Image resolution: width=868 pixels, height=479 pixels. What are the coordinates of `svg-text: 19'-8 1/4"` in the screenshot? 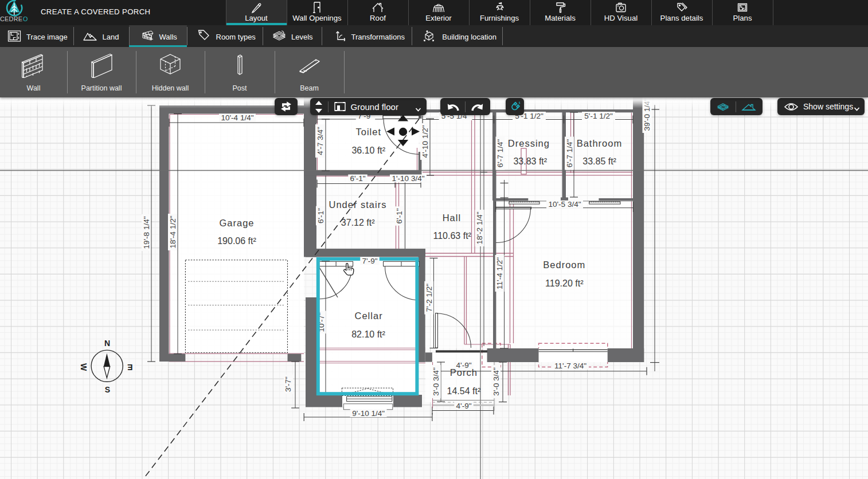 It's located at (147, 233).